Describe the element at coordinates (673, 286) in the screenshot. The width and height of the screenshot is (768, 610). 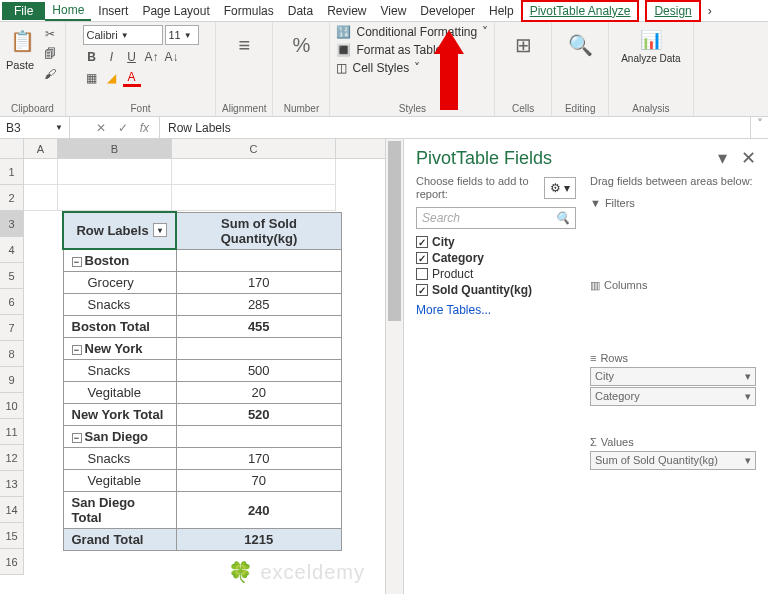
I see `area-columns: ▥Columns` at that location.